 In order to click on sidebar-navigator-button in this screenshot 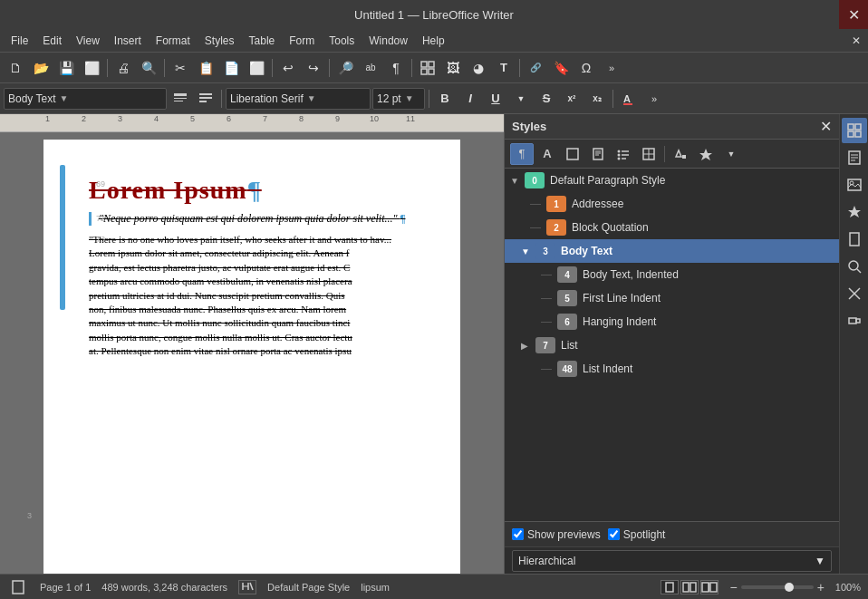, I will do `click(854, 212)`.